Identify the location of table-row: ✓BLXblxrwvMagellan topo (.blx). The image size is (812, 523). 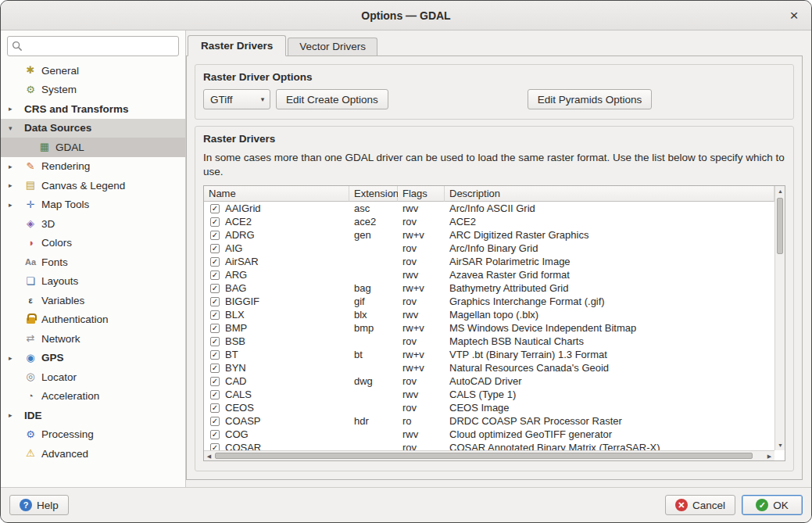
(489, 314).